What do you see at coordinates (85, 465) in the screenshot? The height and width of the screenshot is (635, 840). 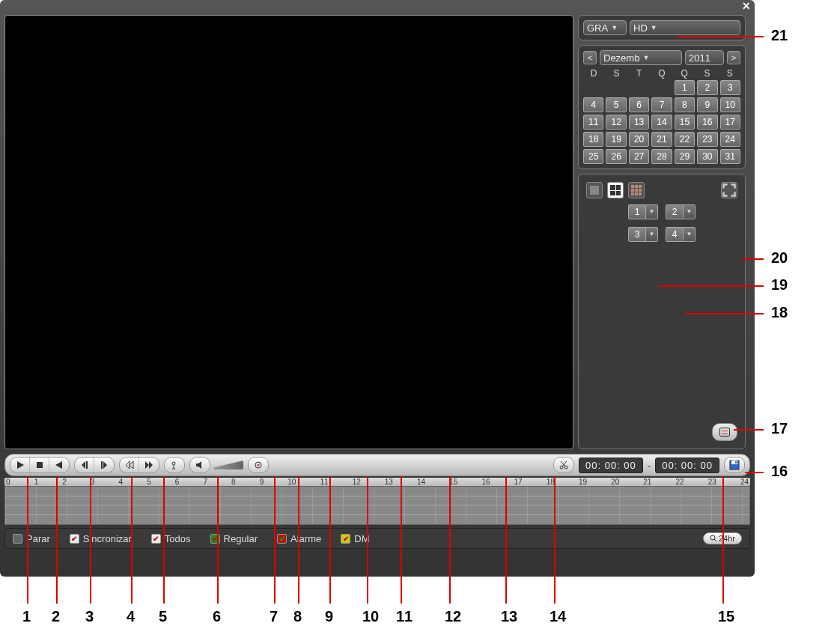 I see `frame-back-button` at bounding box center [85, 465].